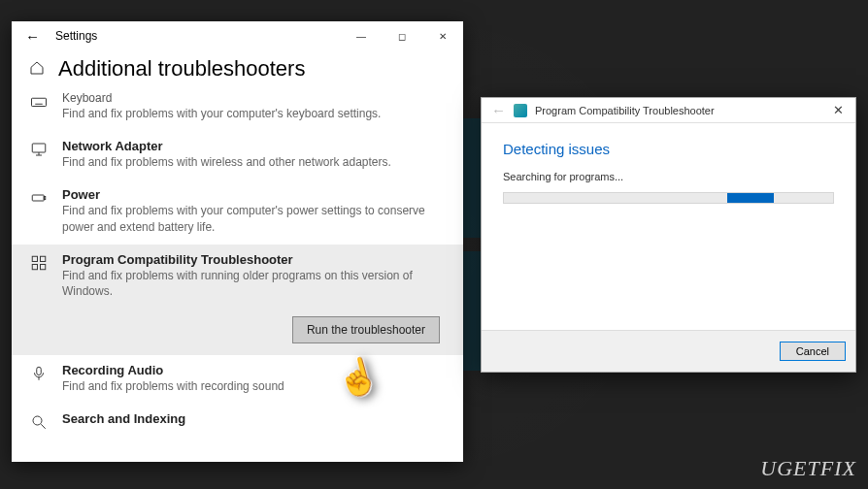 This screenshot has width=868, height=489. Describe the element at coordinates (39, 421) in the screenshot. I see `search-icon` at that location.